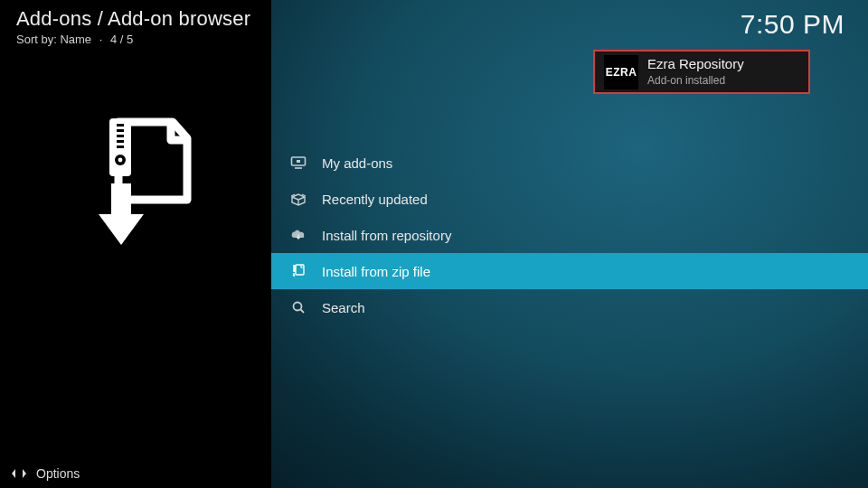 The image size is (868, 488). I want to click on breadcrumb: Add-ons / Add-on browser, so click(136, 19).